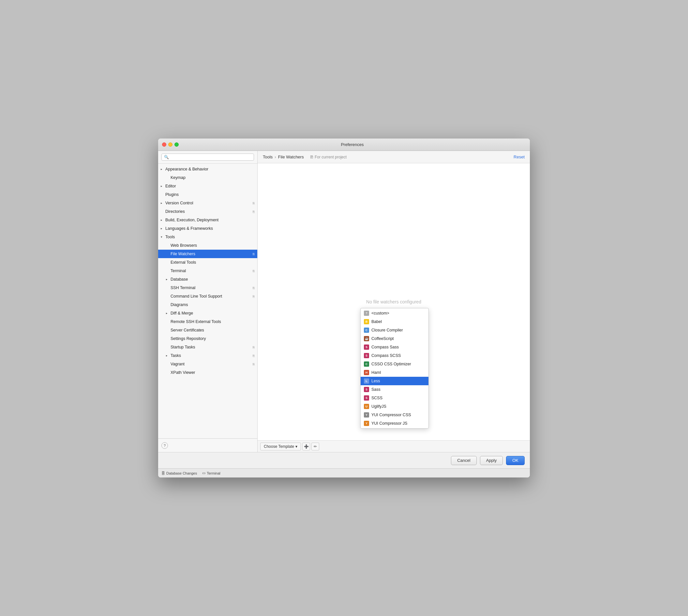 The width and height of the screenshot is (688, 616). What do you see at coordinates (213, 313) in the screenshot?
I see `sidebar-item-label-diff-merge: Diff & Merge` at bounding box center [213, 313].